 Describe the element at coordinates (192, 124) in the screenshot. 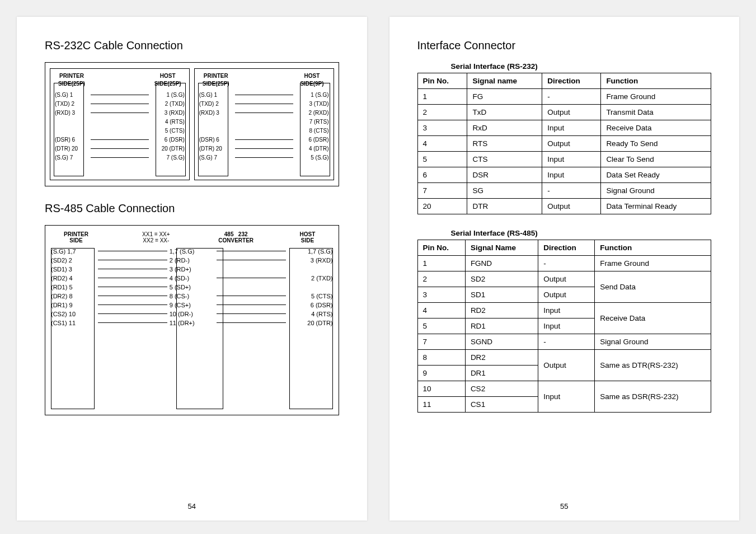

I see `rs232c-diagram-box: PRINTER SIDE(25P)HOST SIDE(25P)(S.G) 11 …` at that location.